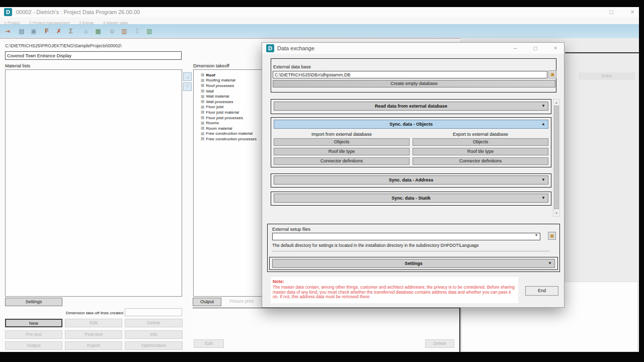 Image resolution: width=644 pixels, height=362 pixels. What do you see at coordinates (8, 31) in the screenshot?
I see `exit-icon: ⇥` at bounding box center [8, 31].